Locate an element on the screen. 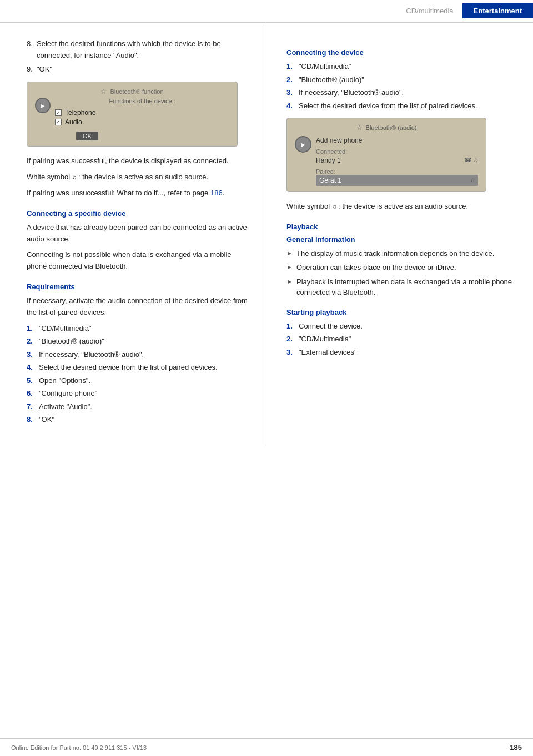 This screenshot has width=533, height=756. right-step-4: 4. Select the desired device from the li… is located at coordinates (402, 106).